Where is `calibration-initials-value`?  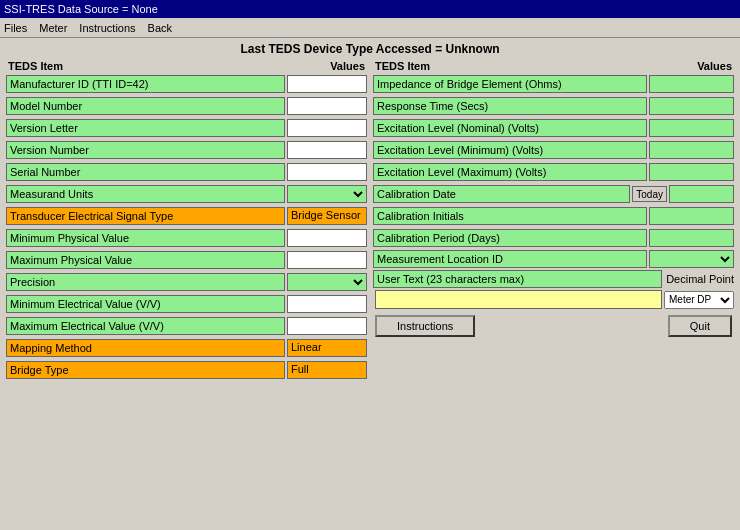
calibration-initials-value is located at coordinates (692, 216).